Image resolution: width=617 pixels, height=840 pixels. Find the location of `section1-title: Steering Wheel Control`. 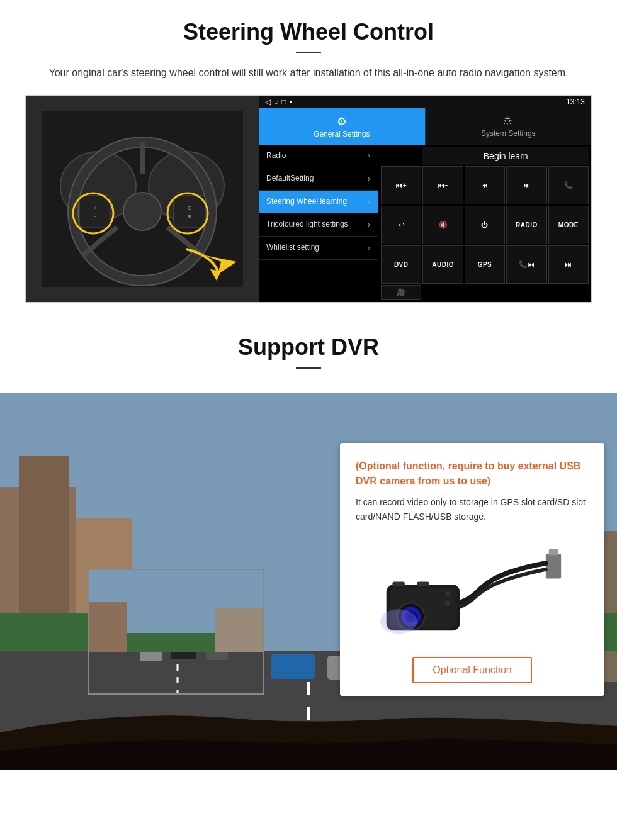

section1-title: Steering Wheel Control is located at coordinates (308, 32).